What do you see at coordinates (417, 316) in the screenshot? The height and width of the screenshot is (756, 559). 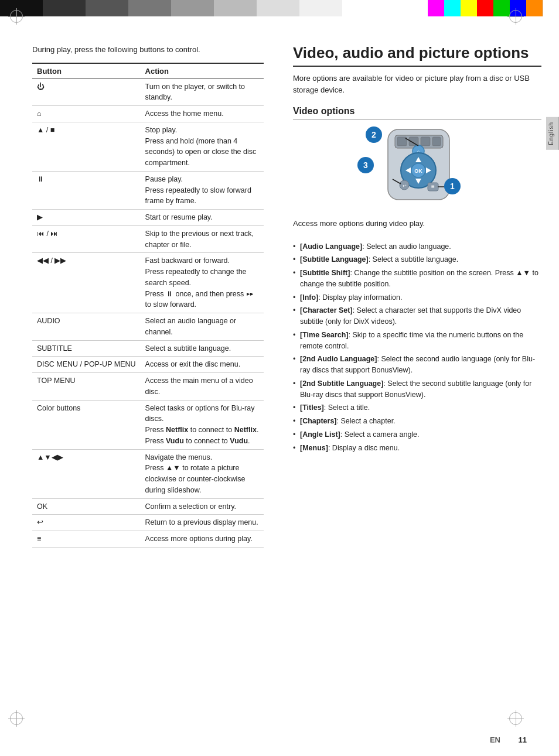 I see `list-item: [Character Set]: Select a character set …` at bounding box center [417, 316].